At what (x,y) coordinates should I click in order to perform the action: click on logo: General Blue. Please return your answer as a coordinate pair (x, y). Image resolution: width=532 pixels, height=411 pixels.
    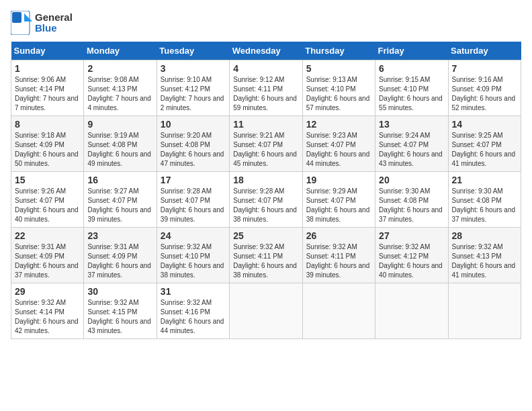
    Looking at the image, I should click on (42, 23).